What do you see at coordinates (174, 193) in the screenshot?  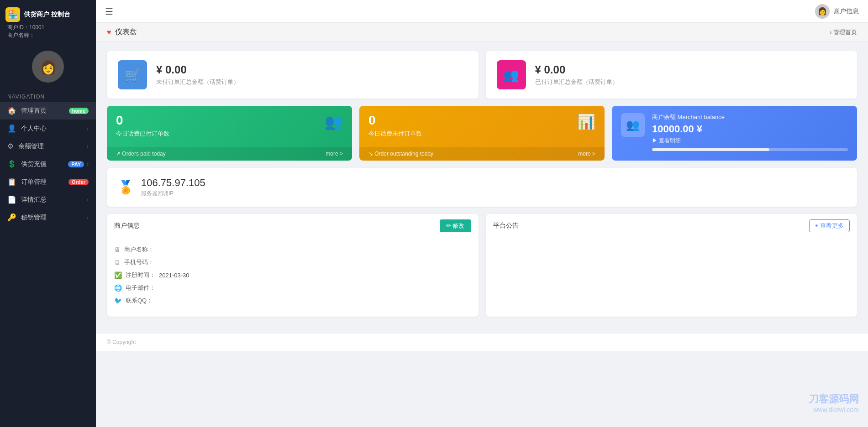 I see `server-label: 服务器回调IP` at bounding box center [174, 193].